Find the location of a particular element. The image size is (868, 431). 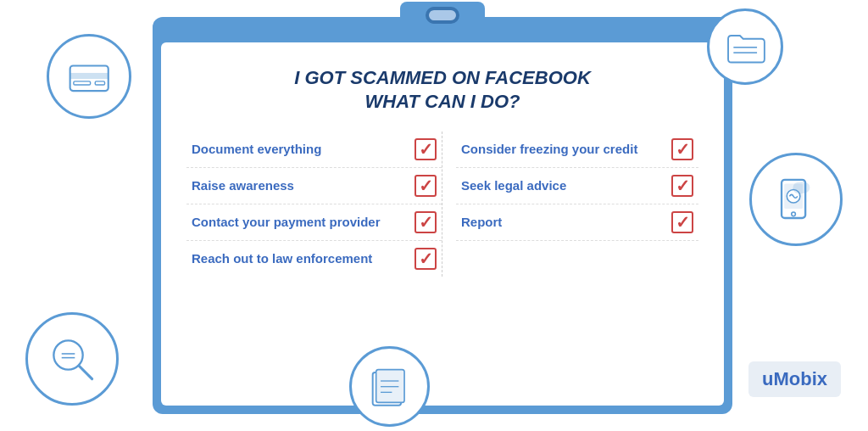

list-item: Reach out to law enforcement ✓ is located at coordinates (314, 259).